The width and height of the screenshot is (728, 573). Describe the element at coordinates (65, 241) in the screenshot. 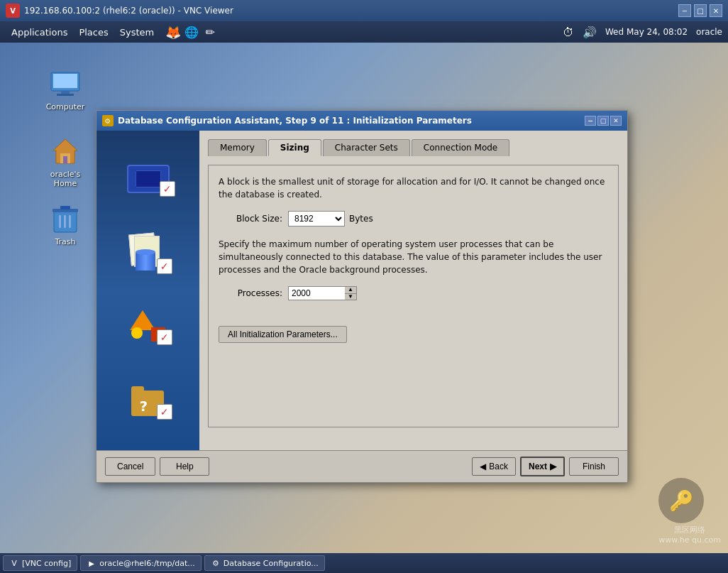

I see `trash-label: Trash` at that location.